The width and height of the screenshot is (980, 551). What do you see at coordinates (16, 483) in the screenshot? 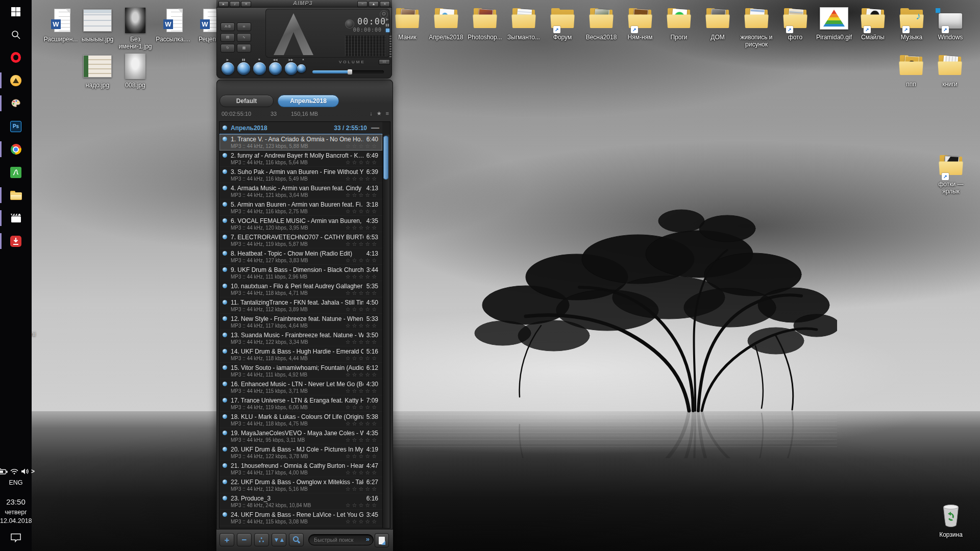
I see `language-indicator: ENG` at bounding box center [16, 483].